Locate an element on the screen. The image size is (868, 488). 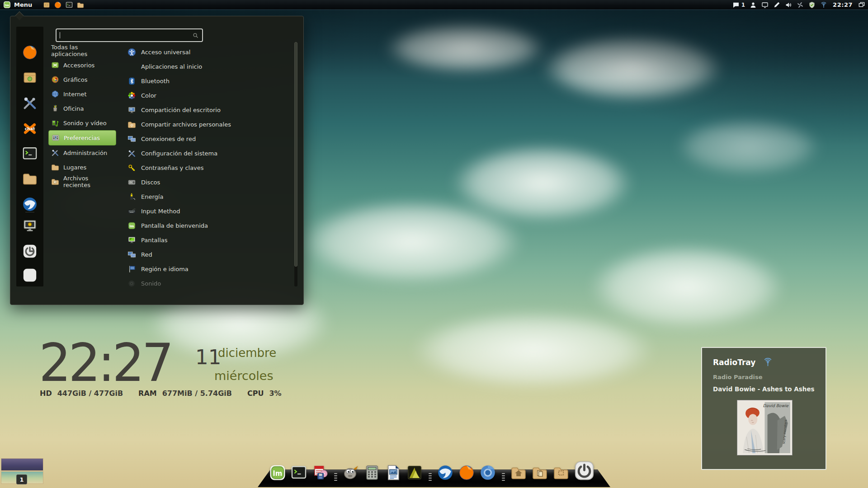
conky-month: diciembre is located at coordinates (247, 353).